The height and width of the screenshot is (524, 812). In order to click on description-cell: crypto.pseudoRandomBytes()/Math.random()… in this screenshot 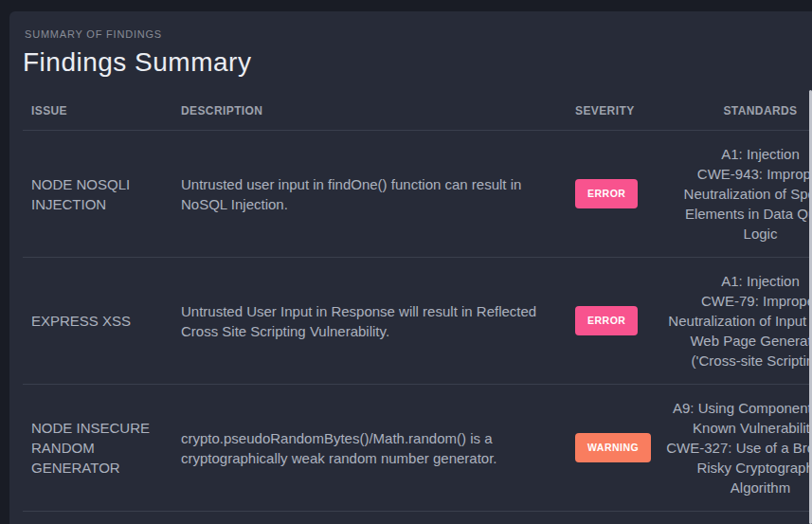, I will do `click(370, 448)`.